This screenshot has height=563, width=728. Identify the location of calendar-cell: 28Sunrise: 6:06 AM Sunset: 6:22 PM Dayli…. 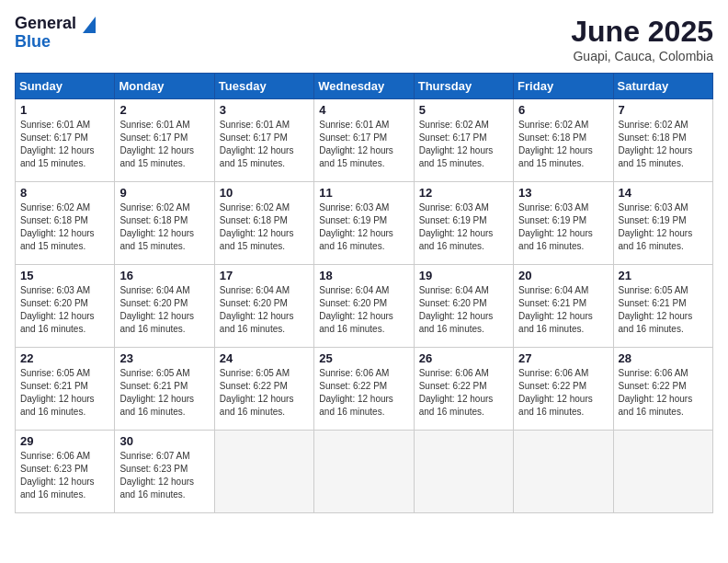
(663, 389).